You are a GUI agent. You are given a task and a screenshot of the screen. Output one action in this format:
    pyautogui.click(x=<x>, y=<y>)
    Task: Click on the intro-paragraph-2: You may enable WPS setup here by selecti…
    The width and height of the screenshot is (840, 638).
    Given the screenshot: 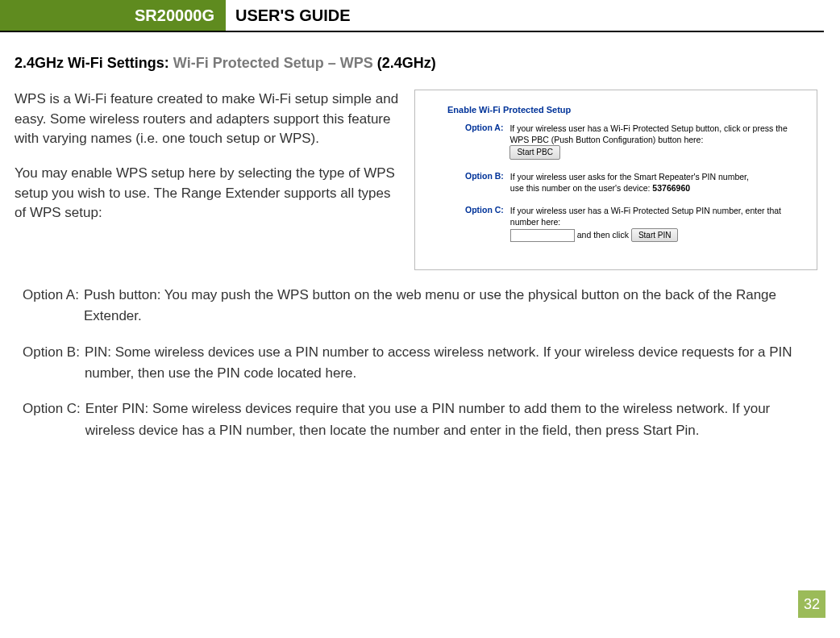 What is the action you would take?
    pyautogui.click(x=207, y=194)
    